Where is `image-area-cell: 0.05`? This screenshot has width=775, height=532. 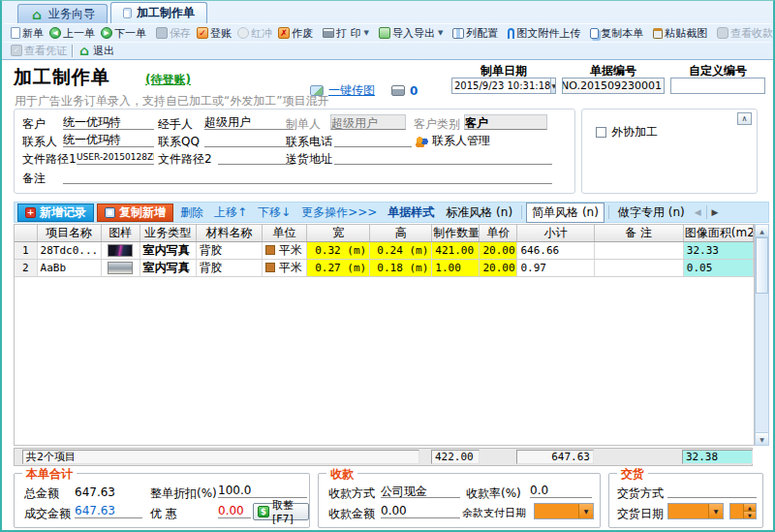
image-area-cell: 0.05 is located at coordinates (718, 268).